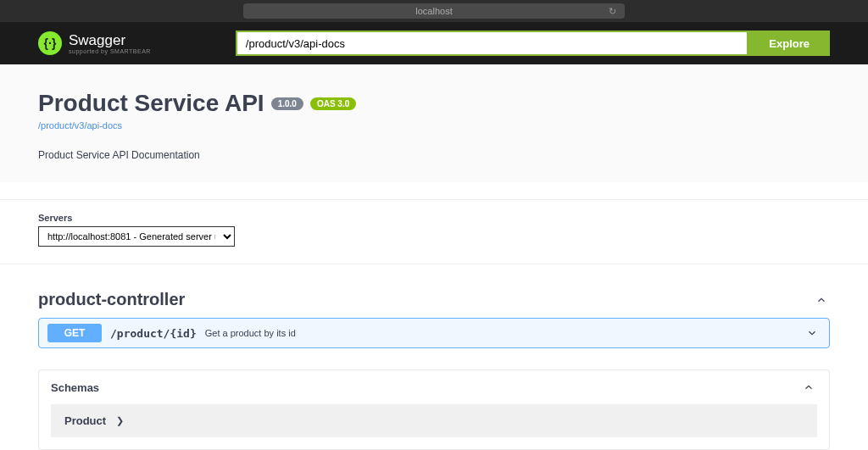  I want to click on schema-item-product: Product ❯, so click(434, 420).